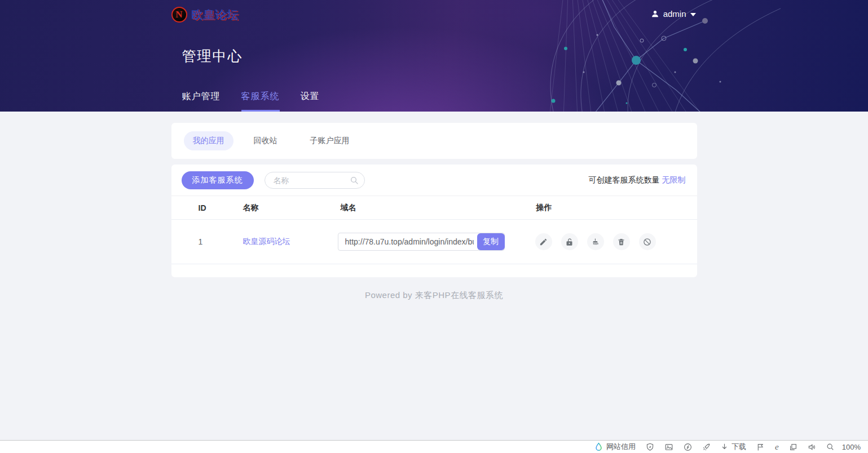 This screenshot has width=868, height=453. I want to click on table-header-row: ID 名称 域名 操作, so click(434, 208).